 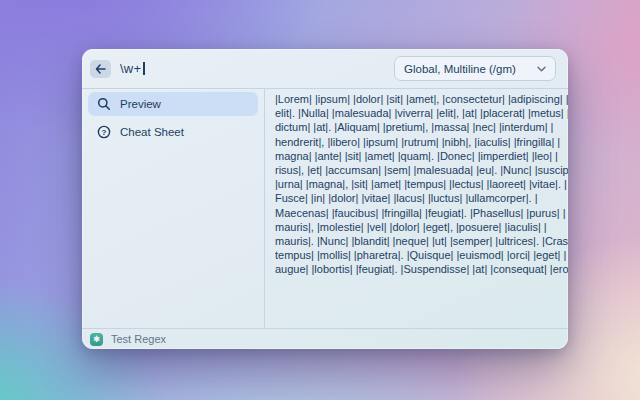 What do you see at coordinates (140, 104) in the screenshot?
I see `sidebar-item-label: Preview` at bounding box center [140, 104].